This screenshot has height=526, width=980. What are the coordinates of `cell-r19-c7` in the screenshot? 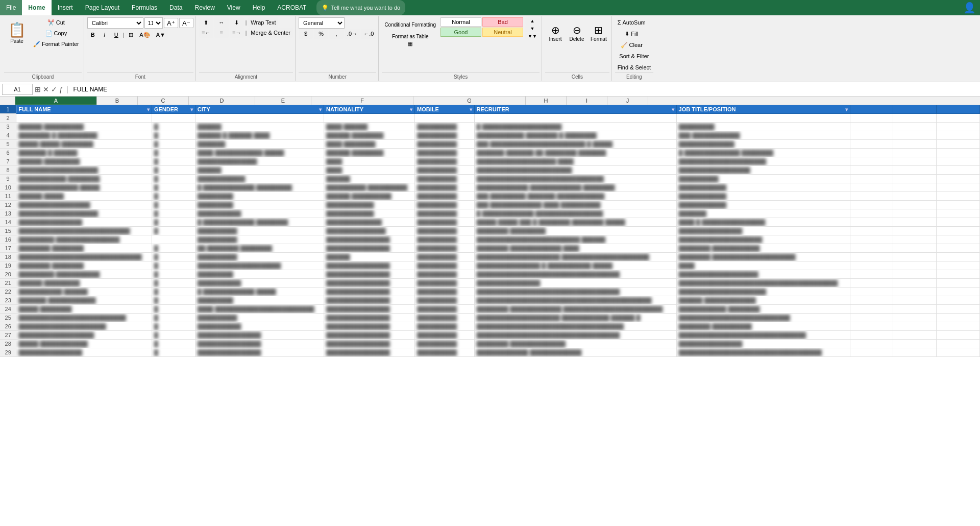 It's located at (872, 266).